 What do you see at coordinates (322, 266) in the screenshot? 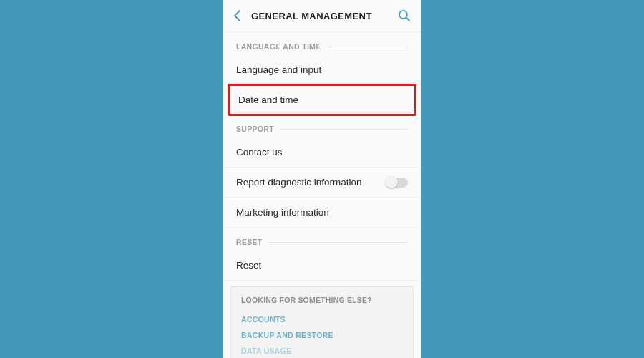
I see `item-reset: Reset` at bounding box center [322, 266].